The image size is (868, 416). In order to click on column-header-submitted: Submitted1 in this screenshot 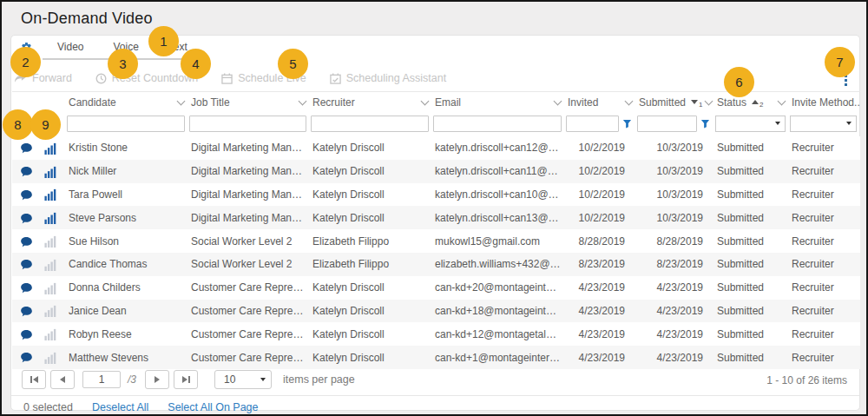, I will do `click(675, 102)`.